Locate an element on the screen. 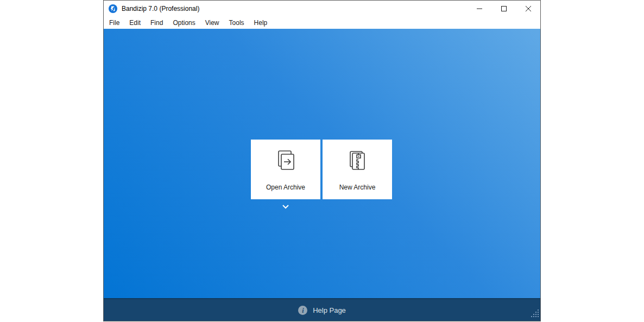  open-archive-icon is located at coordinates (286, 162).